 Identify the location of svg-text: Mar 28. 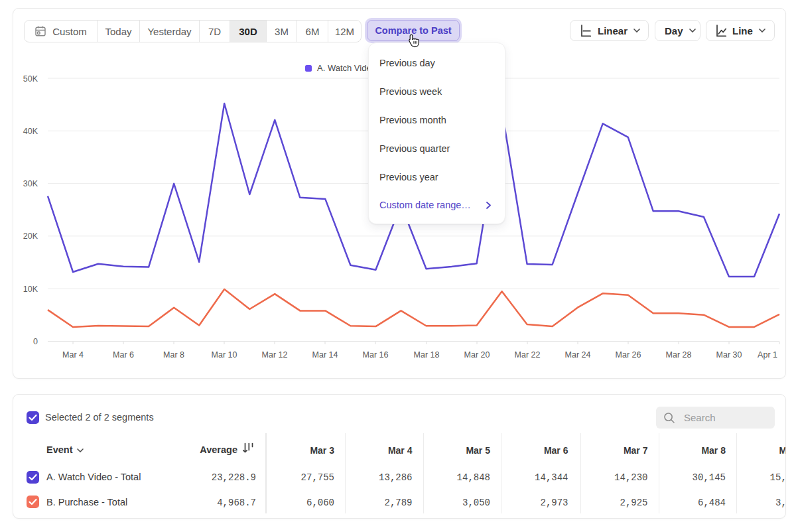
(679, 355).